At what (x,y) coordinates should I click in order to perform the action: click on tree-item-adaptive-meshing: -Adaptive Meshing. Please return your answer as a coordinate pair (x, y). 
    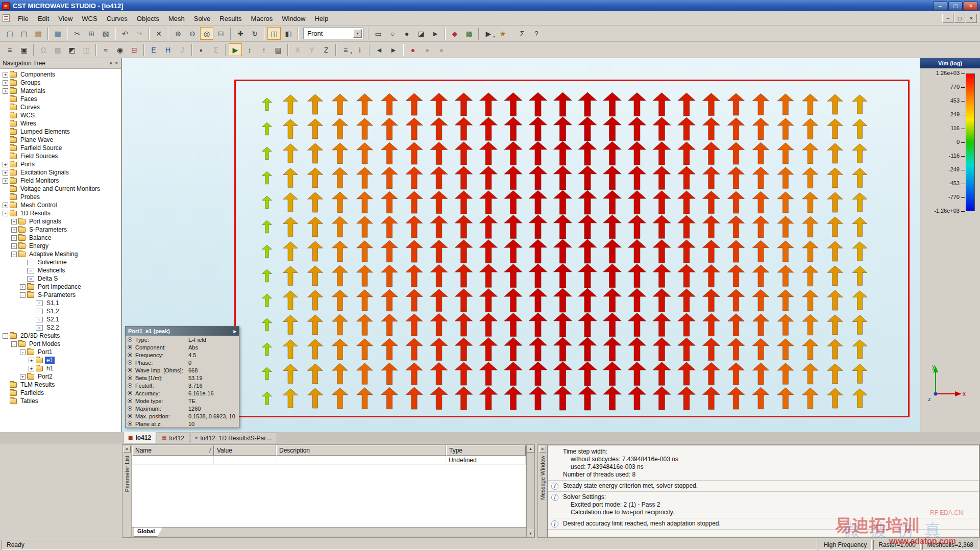
    Looking at the image, I should click on (60, 254).